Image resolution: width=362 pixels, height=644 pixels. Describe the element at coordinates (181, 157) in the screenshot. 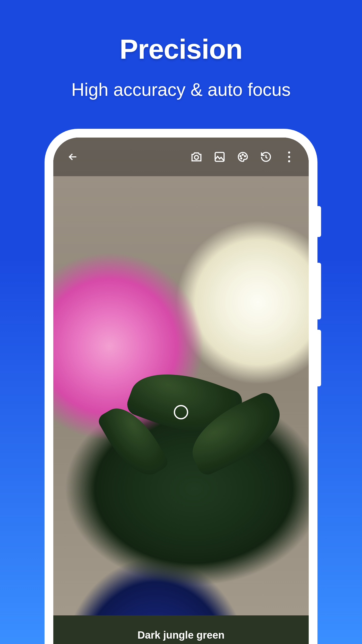

I see `app-toolbar` at that location.